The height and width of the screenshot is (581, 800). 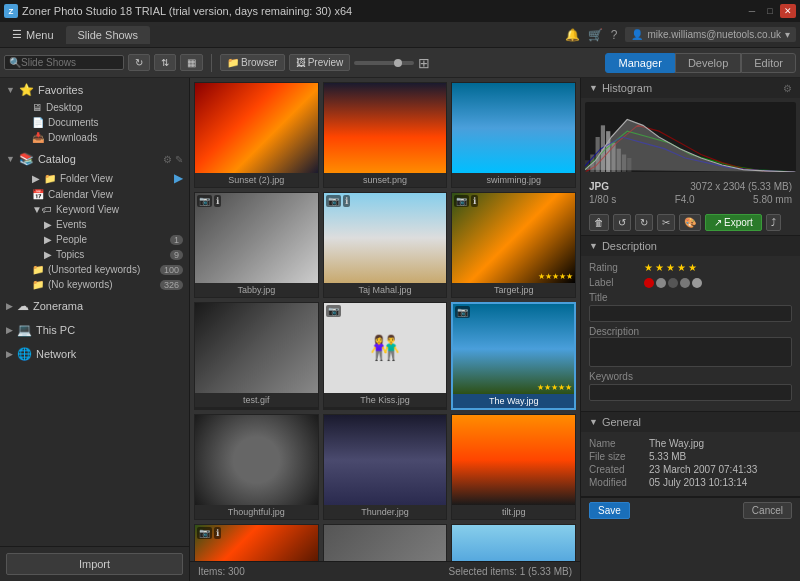 What do you see at coordinates (209, 533) in the screenshot?
I see `photo-icons-toucan: 📷 ℹ` at bounding box center [209, 533].